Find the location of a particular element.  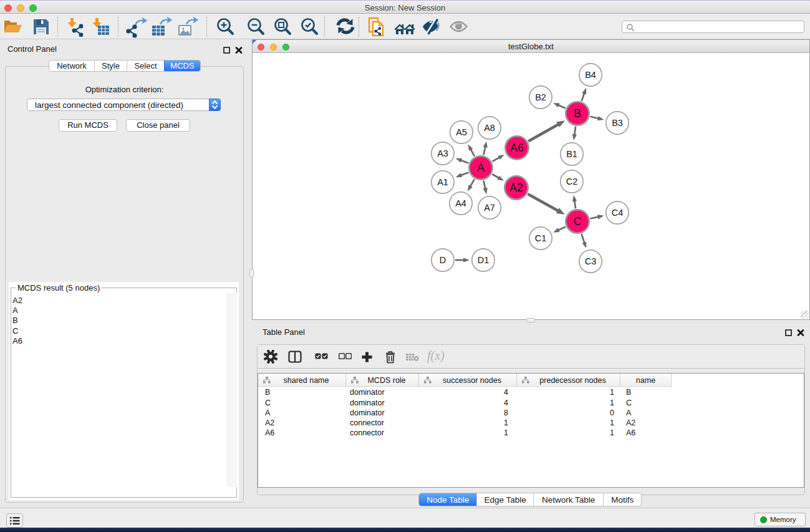

svg-text: C2 is located at coordinates (572, 181).